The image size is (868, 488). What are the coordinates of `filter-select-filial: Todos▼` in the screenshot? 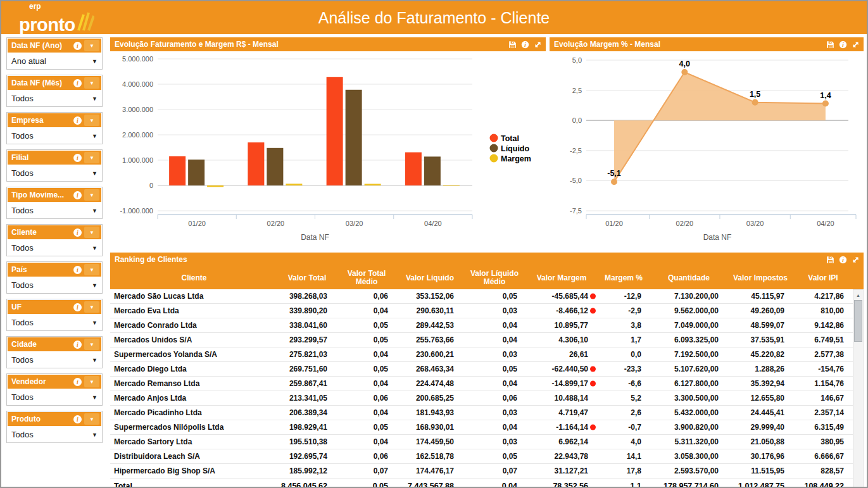 It's located at (54, 173).